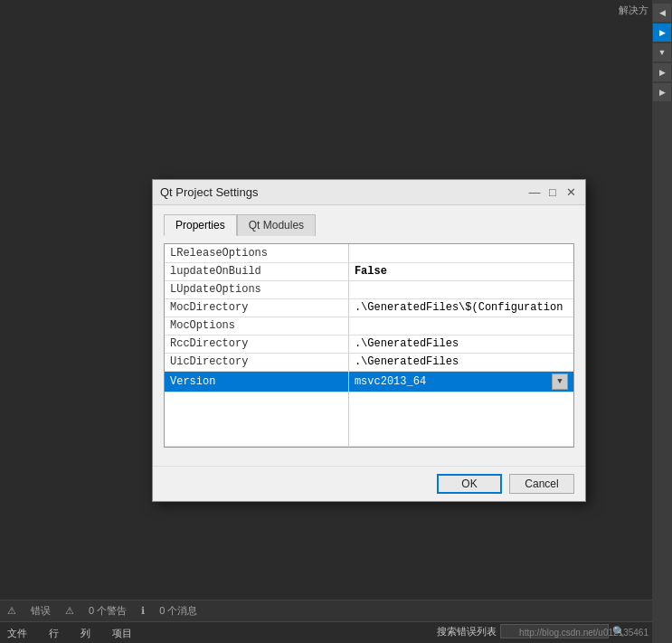  Describe the element at coordinates (369, 483) in the screenshot. I see `dialog-footer: OK Cancel` at that location.